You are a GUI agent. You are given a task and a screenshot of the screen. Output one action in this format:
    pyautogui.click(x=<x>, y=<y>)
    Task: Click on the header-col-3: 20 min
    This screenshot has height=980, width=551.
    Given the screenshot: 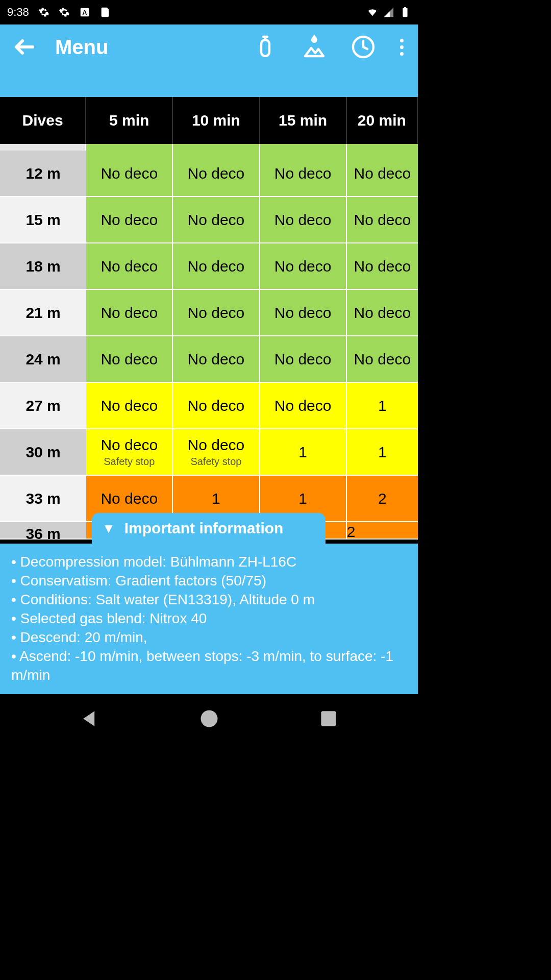 What is the action you would take?
    pyautogui.click(x=383, y=120)
    